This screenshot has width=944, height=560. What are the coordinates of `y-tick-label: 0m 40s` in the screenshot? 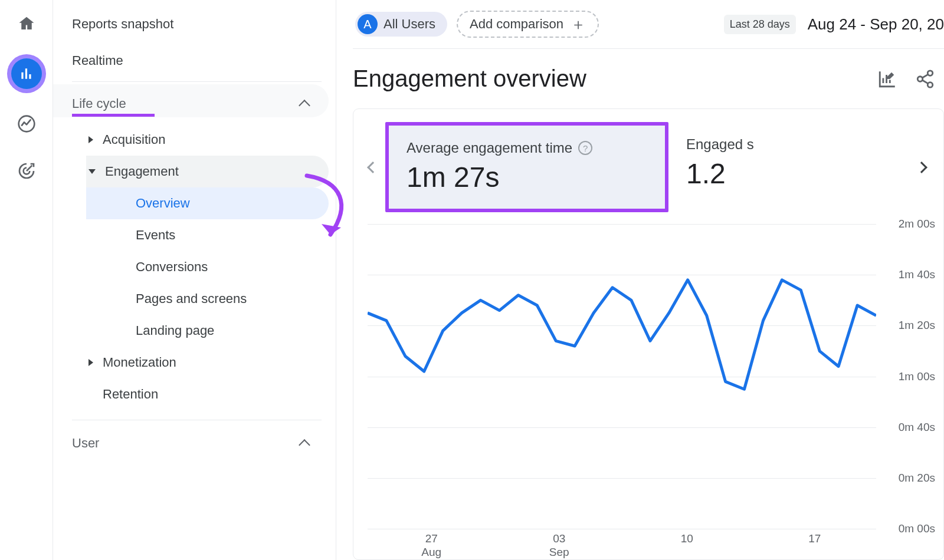 It's located at (917, 427).